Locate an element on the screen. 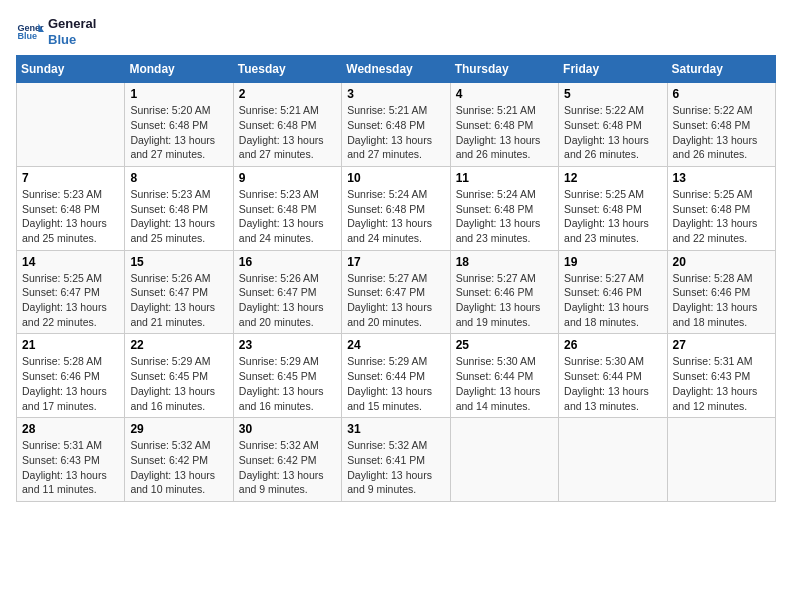 This screenshot has height=612, width=792. day-number: 17 is located at coordinates (396, 262).